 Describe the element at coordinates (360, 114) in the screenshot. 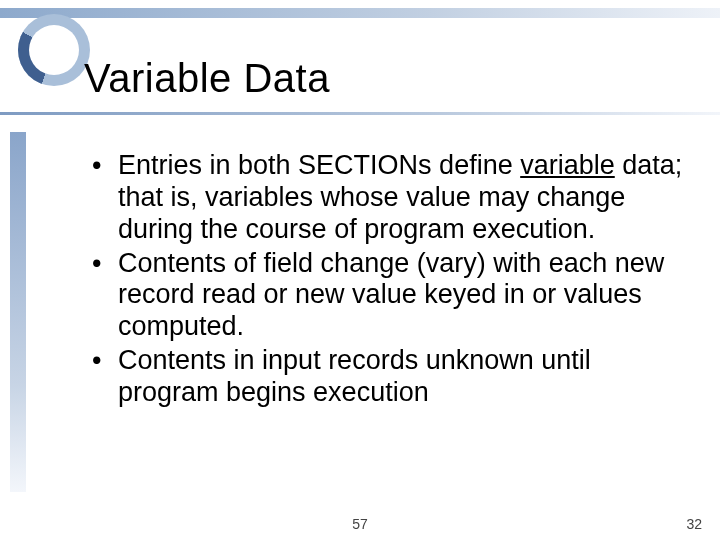

I see `title-underline` at that location.